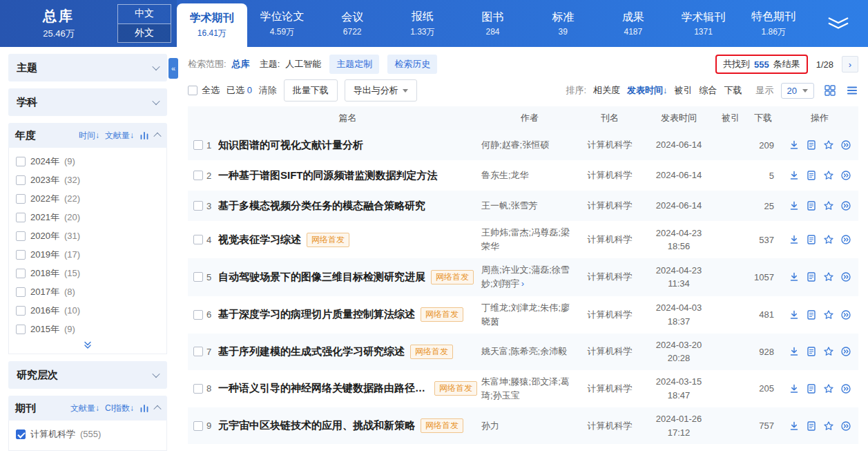  I want to click on clear-selection-button: 清除, so click(268, 90).